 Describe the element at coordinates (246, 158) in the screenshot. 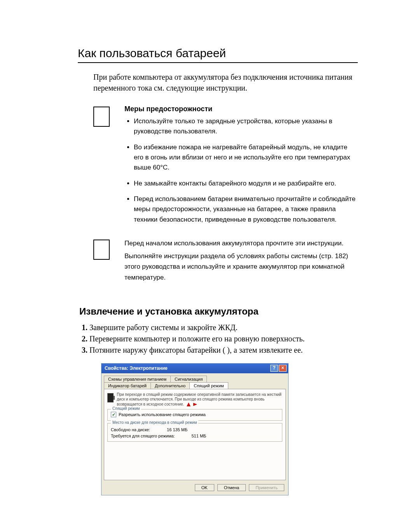

I see `precaution-item: Во избежание пожара не нагревайте батаре…` at that location.